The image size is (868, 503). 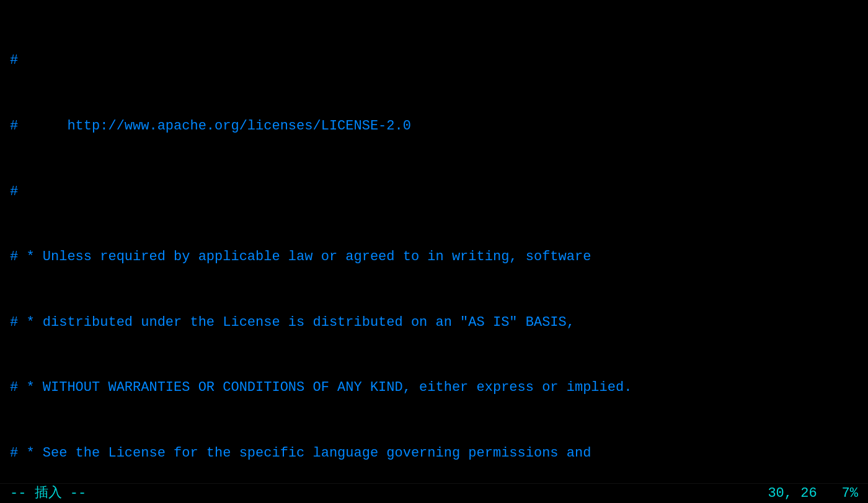 I want to click on status-right: 30, 26 7%, so click(x=813, y=493).